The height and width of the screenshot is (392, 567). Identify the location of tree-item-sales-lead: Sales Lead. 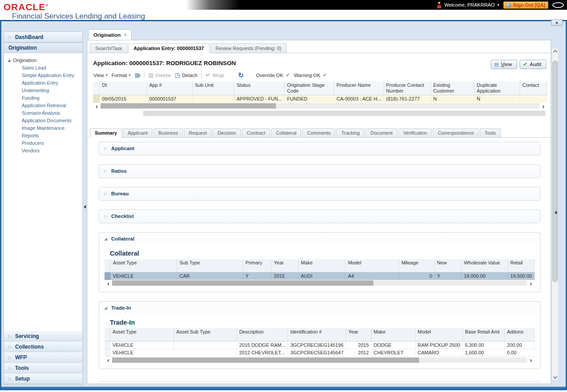
(43, 68).